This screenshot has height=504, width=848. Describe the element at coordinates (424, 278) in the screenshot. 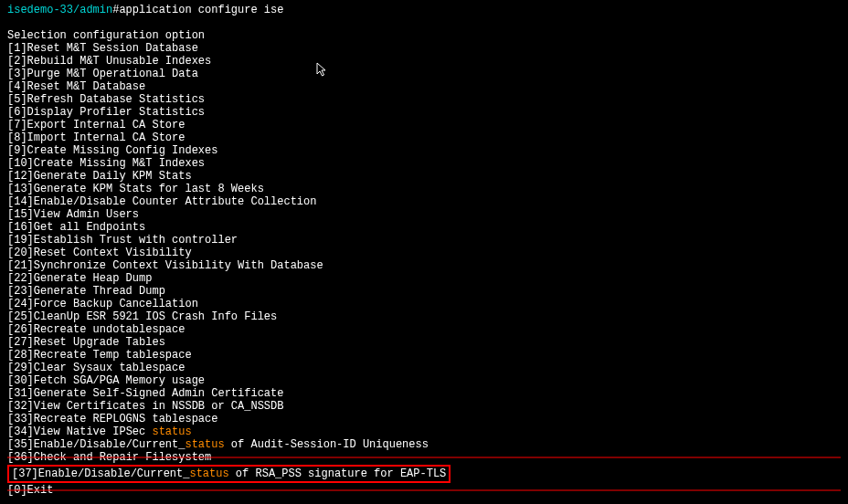

I see `option-22: [22]Generate Heap Dump` at that location.